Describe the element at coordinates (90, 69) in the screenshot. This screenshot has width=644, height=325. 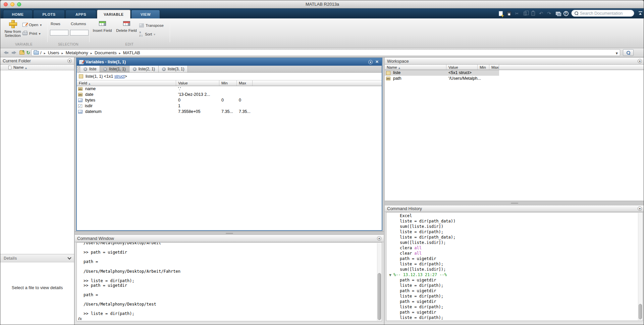
I see `variable-tab-liste: liste` at that location.